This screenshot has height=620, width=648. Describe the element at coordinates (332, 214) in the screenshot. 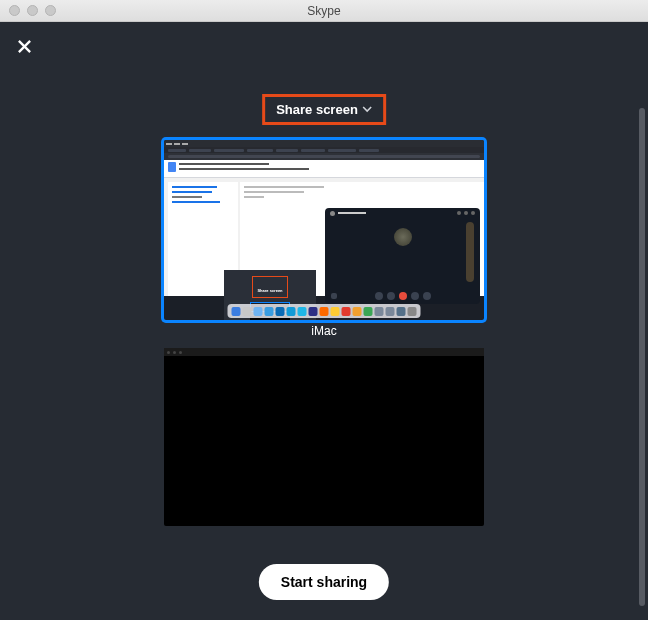

I see `avatar` at that location.